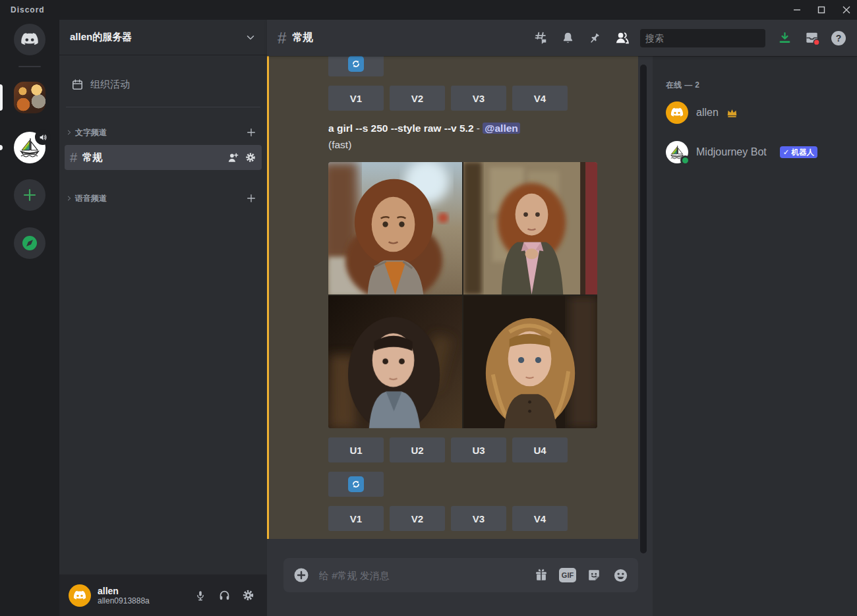 The image size is (857, 616). I want to click on reroll-button-top, so click(356, 66).